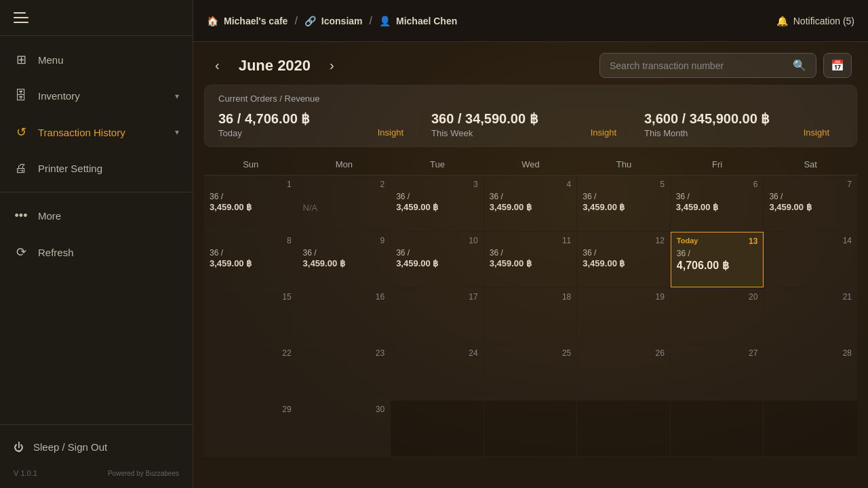  What do you see at coordinates (810, 316) in the screenshot?
I see `cell-21: 21` at bounding box center [810, 316].